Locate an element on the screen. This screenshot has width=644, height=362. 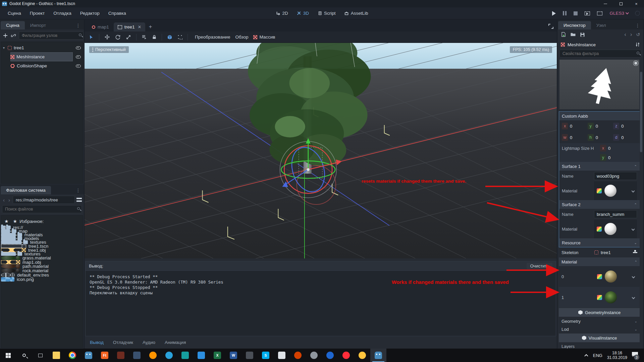
play-button is located at coordinates (554, 13).